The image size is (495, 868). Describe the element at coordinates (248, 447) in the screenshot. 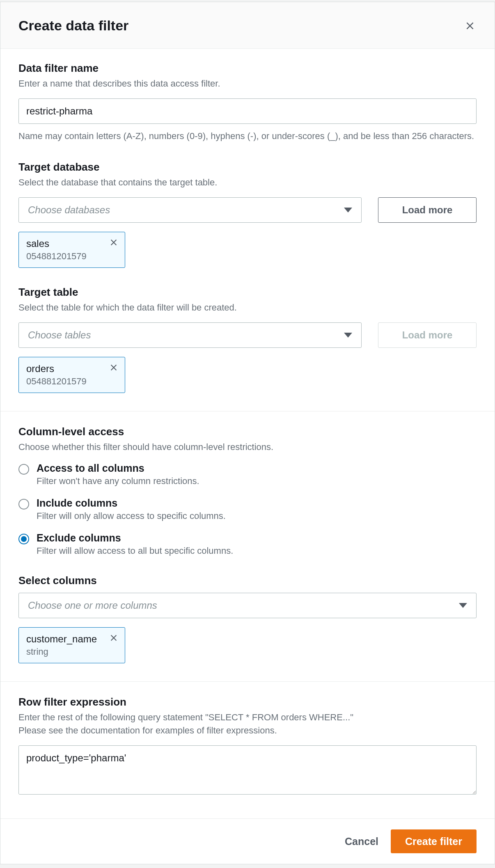

I see `column-access-hint: Choose whether this filter should have c…` at that location.